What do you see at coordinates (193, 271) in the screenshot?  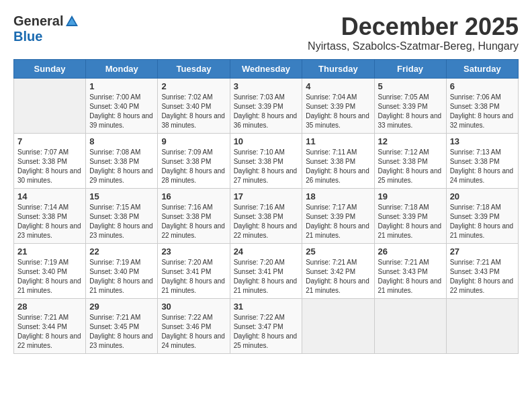 I see `calendar-cell: 23Sunrise: 7:20 AMSunset: 3:41 PMDayligh…` at bounding box center [193, 271].